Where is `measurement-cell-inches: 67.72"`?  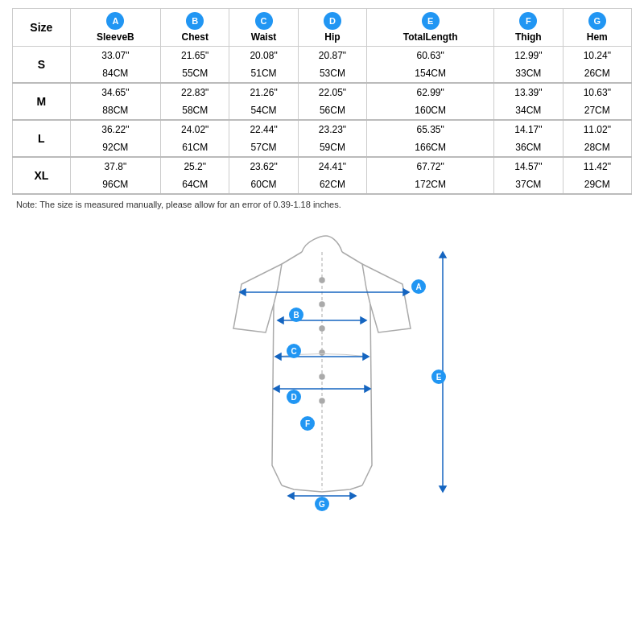 measurement-cell-inches: 67.72" is located at coordinates (431, 166).